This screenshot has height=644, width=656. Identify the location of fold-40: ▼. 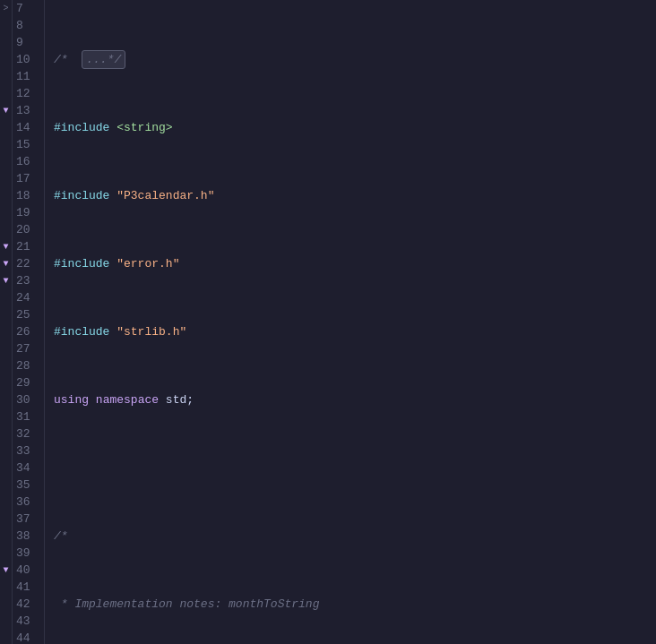
(6, 570).